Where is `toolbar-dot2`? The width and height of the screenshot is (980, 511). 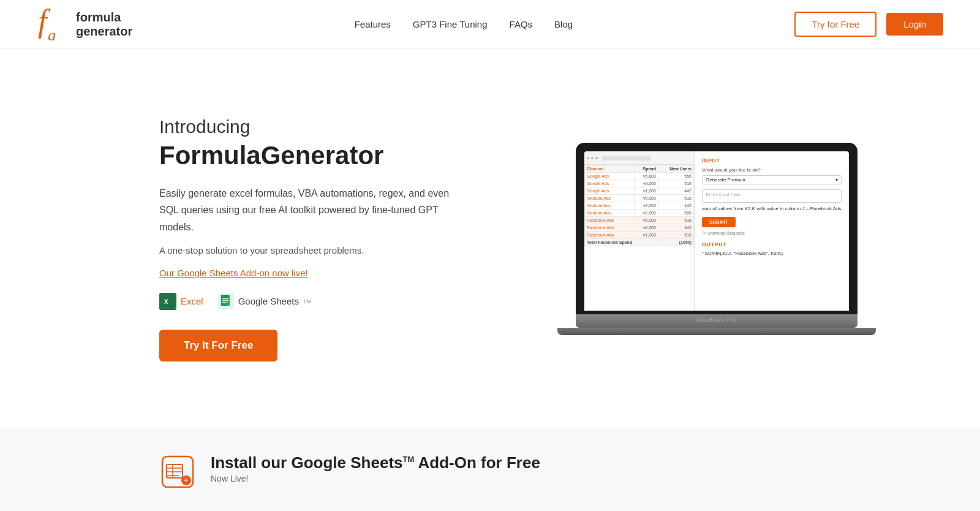 toolbar-dot2 is located at coordinates (592, 158).